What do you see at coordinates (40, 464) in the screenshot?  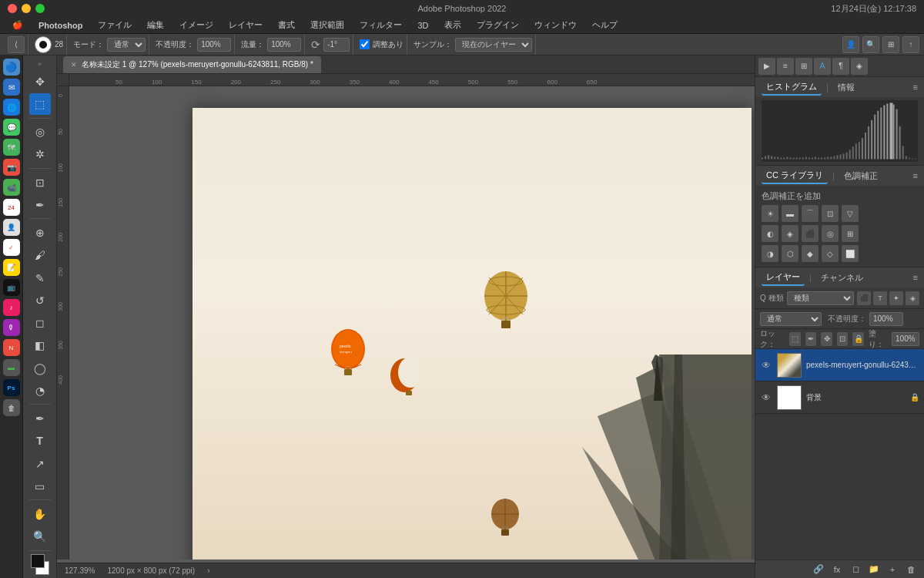 I see `path-selection-tool: ↗` at bounding box center [40, 464].